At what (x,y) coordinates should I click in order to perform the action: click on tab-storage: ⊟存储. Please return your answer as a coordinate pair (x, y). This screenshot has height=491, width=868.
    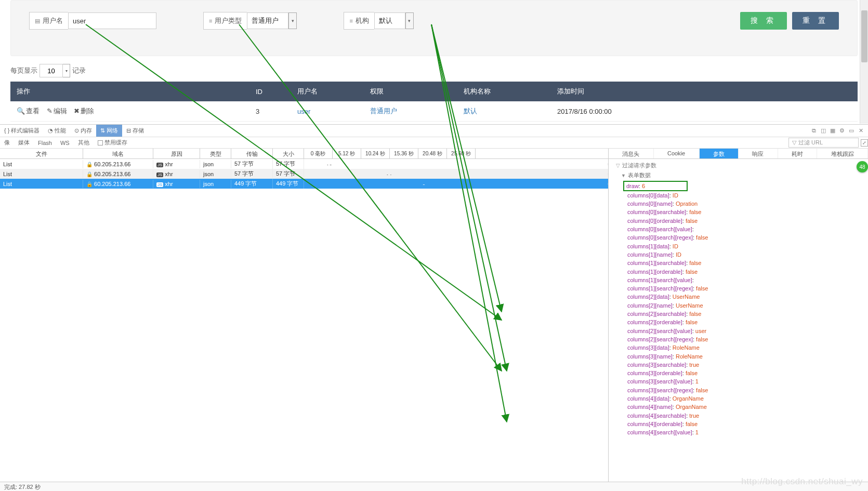
    Looking at the image, I should click on (135, 131).